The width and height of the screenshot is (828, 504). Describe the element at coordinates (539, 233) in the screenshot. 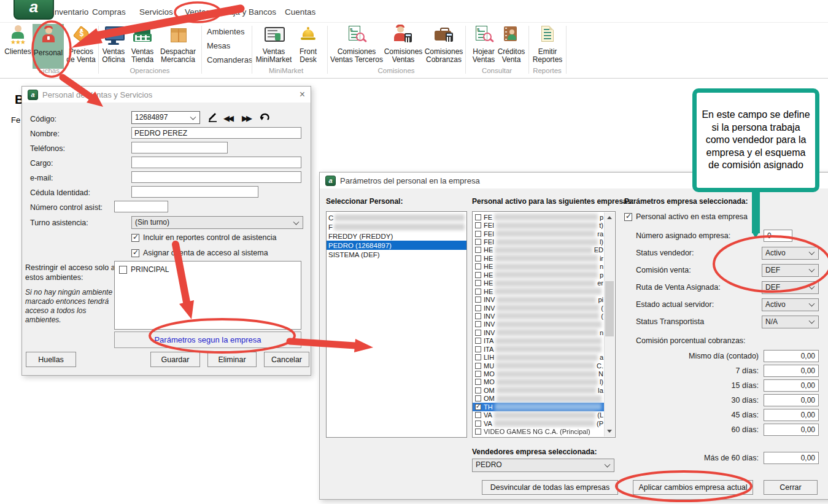

I see `empresa-list-item: FEI ra` at that location.